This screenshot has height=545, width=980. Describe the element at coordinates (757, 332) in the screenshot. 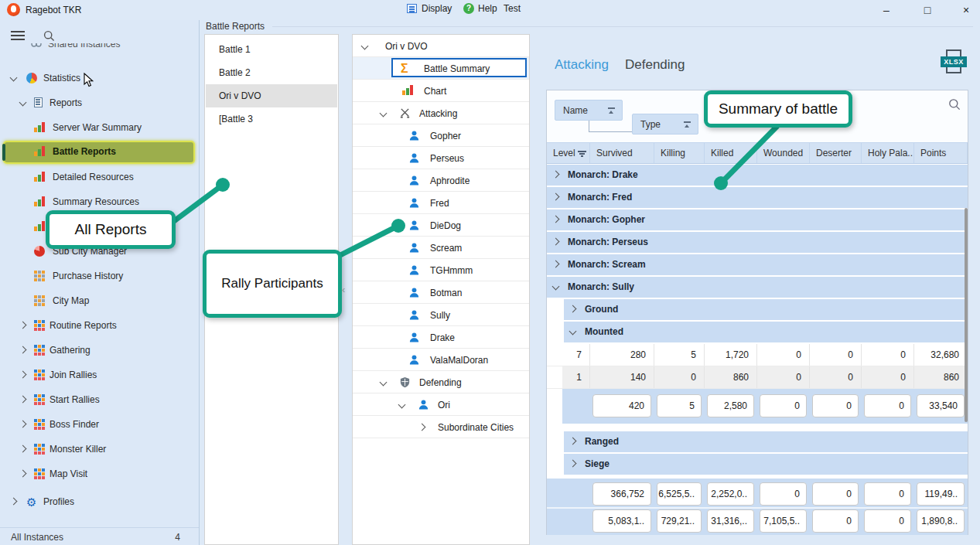

I see `group-row-mounted: Mounted` at that location.